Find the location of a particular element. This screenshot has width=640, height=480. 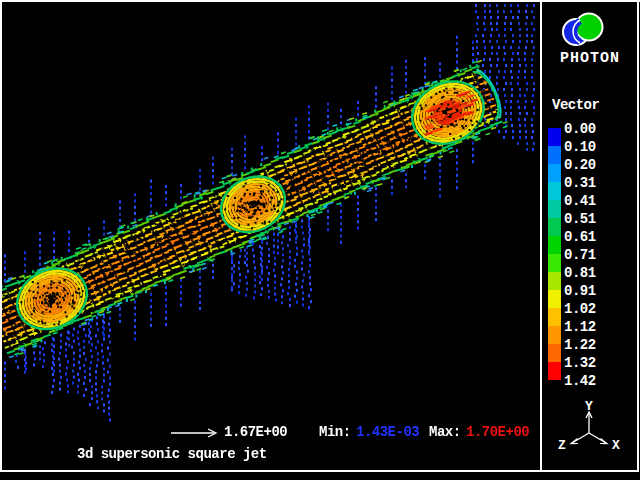

legend-value: 0.00 is located at coordinates (580, 129).